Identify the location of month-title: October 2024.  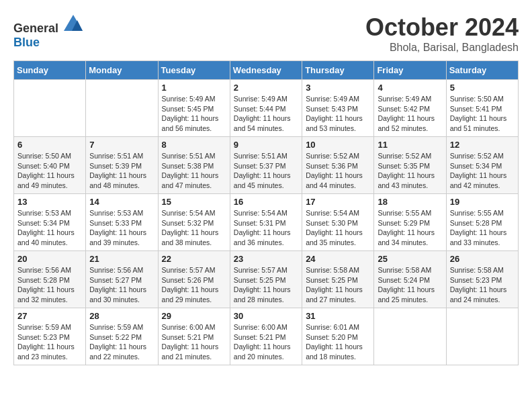
(442, 28).